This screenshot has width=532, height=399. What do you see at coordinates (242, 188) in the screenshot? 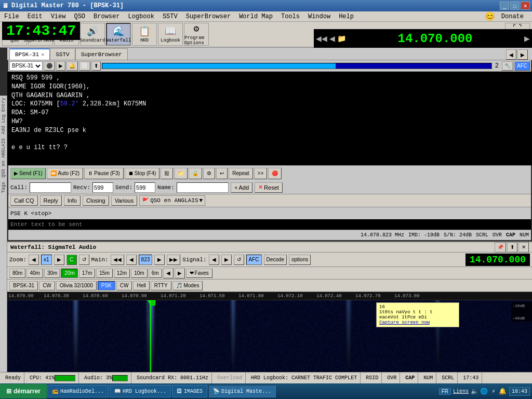
I see `add-btn: + Add` at bounding box center [242, 188].